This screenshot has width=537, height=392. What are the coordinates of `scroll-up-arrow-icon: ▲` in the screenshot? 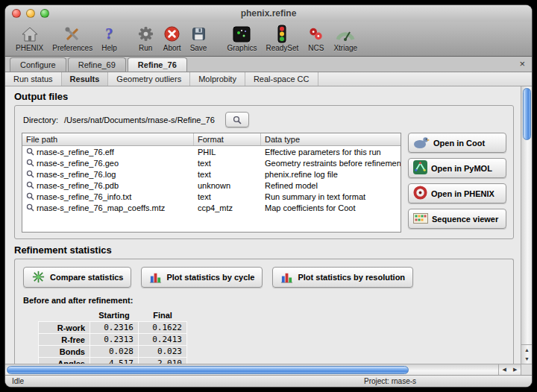 It's located at (527, 350).